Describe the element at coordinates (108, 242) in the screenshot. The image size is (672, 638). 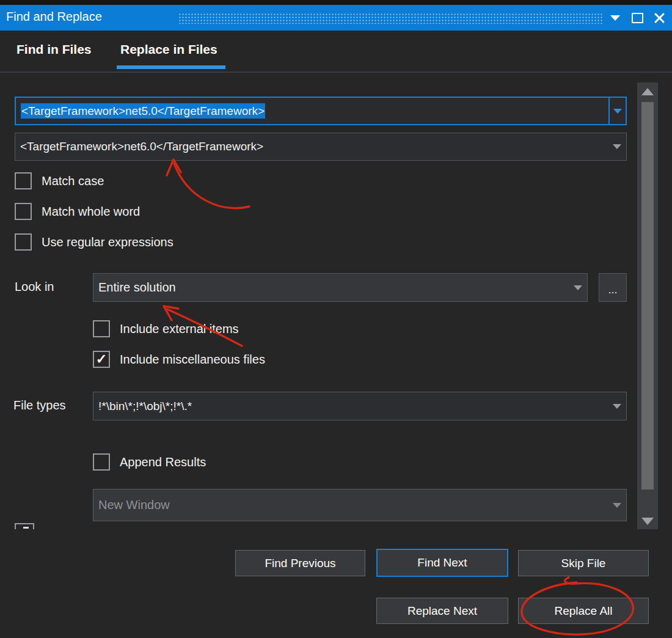
I see `use-regex-label: Use regular expressions` at that location.